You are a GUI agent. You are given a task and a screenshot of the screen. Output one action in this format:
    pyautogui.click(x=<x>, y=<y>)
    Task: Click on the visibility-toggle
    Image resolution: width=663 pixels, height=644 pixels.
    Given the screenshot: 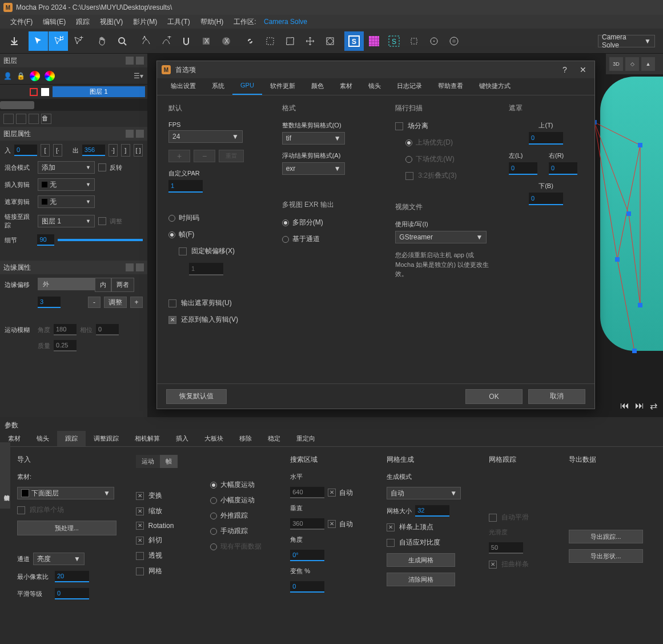 What is the action you would take?
    pyautogui.click(x=7, y=92)
    